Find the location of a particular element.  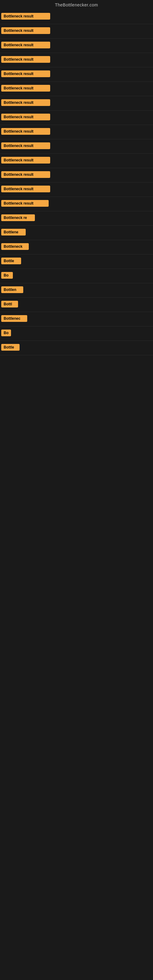

list-item: Bottleneck re is located at coordinates (76, 218).